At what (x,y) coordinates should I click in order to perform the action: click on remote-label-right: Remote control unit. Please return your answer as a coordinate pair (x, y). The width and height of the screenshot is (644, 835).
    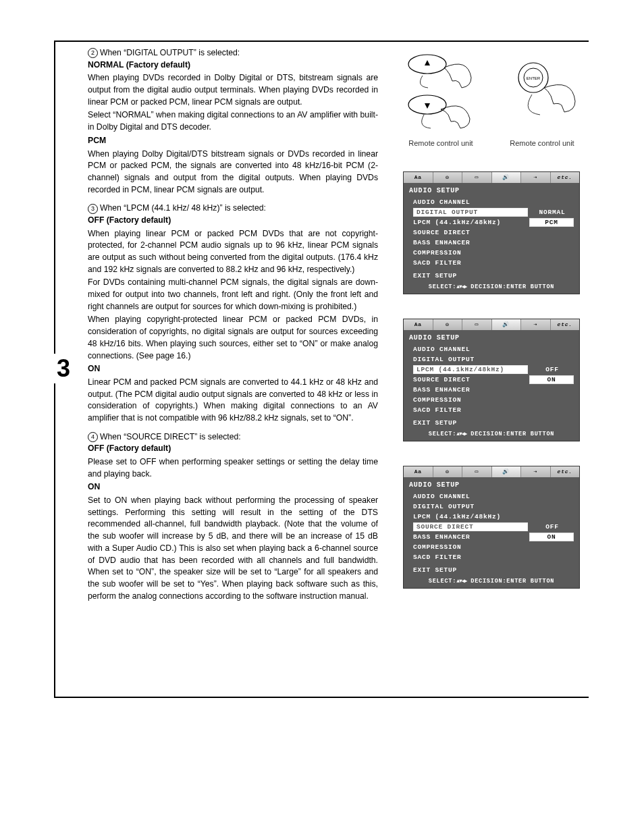
    Looking at the image, I should click on (542, 143).